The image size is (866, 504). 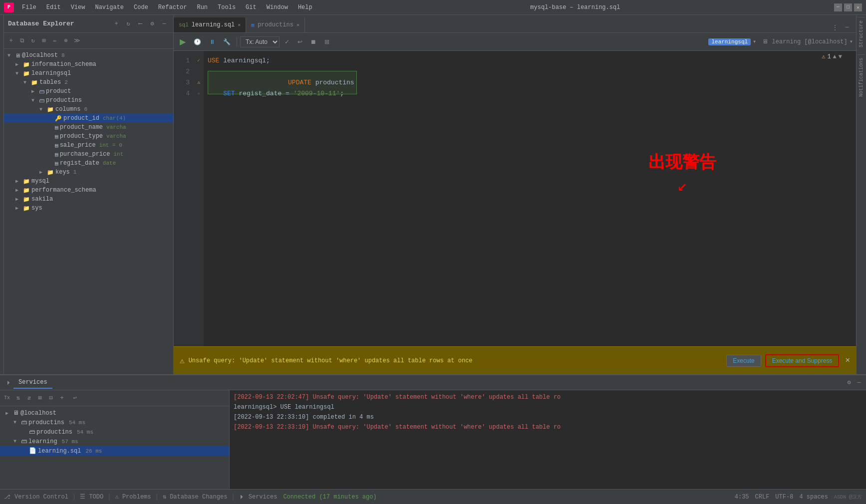 What do you see at coordinates (251, 7) in the screenshot?
I see `menu-item-git: Git` at bounding box center [251, 7].